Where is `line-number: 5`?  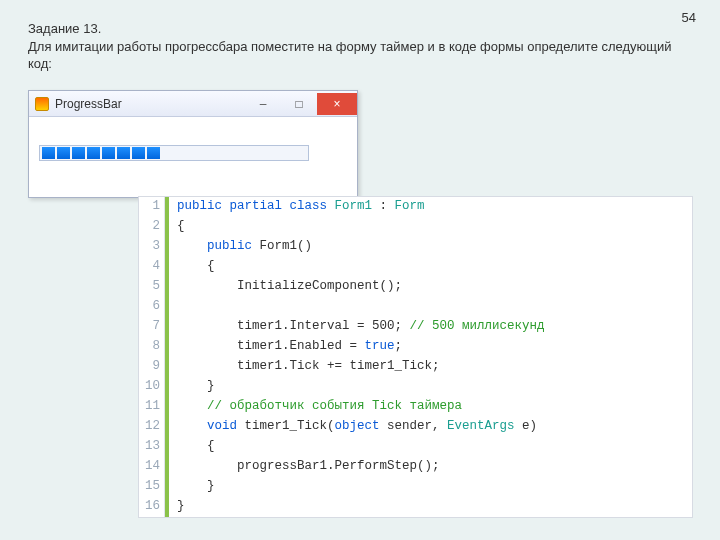
line-number: 5 is located at coordinates (152, 287).